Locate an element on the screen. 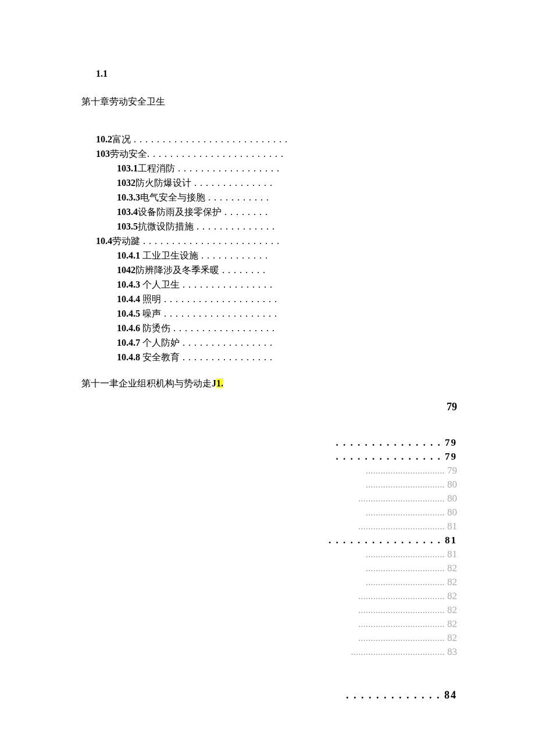 The width and height of the screenshot is (535, 756). toc-row: 10.4.5 噪声 . . . . . . . . . . . . . . . … is located at coordinates (177, 314).